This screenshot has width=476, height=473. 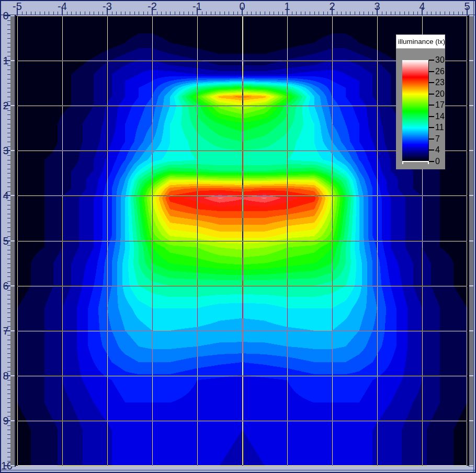 I want to click on colorbar-tick-label: 7, so click(x=441, y=139).